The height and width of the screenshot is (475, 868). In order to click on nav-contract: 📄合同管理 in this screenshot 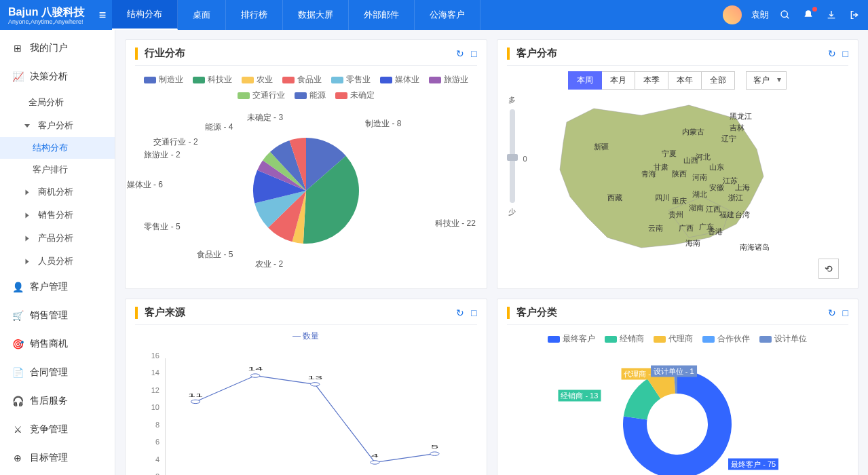, I will do `click(57, 373)`.